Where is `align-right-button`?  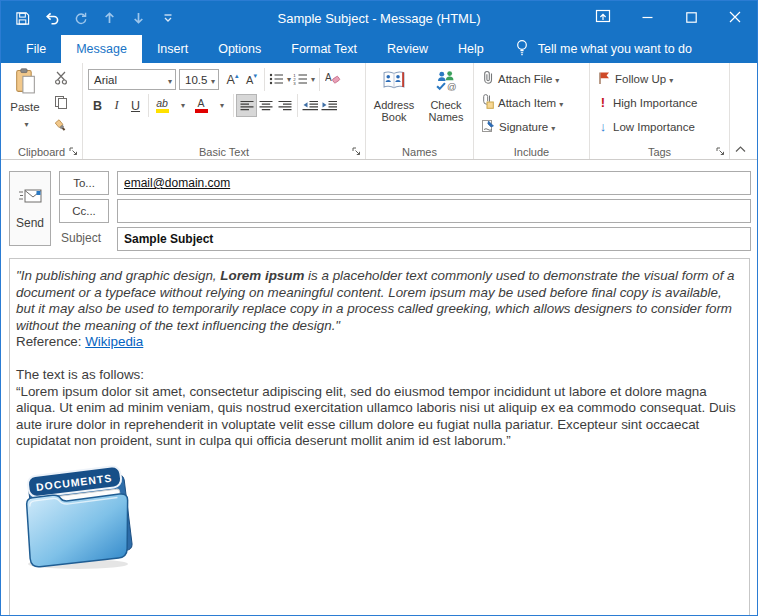
align-right-button is located at coordinates (284, 106).